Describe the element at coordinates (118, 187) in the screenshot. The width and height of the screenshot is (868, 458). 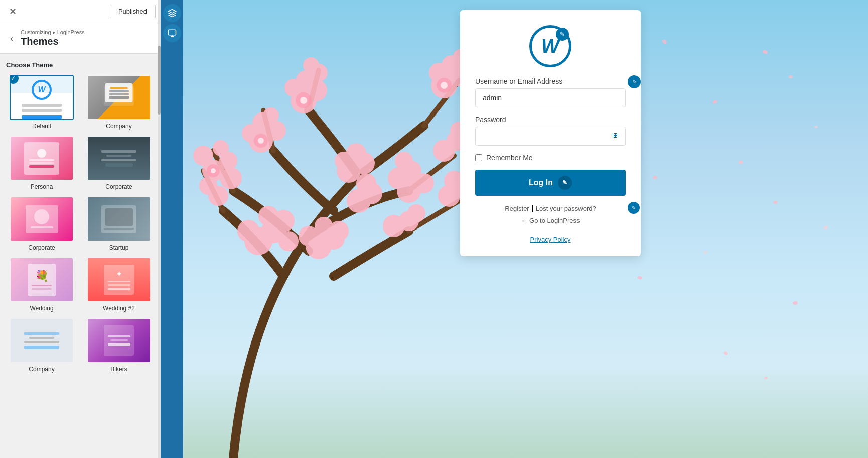
I see `theme-label-corporate: Corporate` at that location.